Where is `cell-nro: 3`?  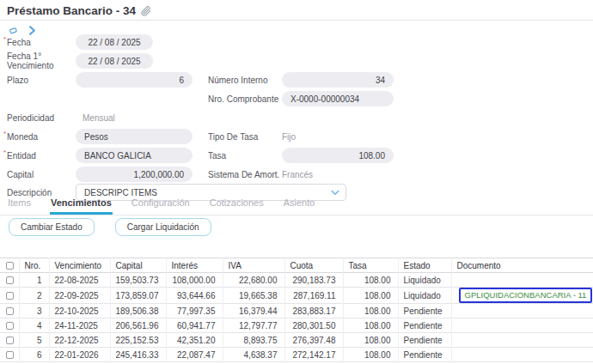
cell-nro: 3 is located at coordinates (34, 311).